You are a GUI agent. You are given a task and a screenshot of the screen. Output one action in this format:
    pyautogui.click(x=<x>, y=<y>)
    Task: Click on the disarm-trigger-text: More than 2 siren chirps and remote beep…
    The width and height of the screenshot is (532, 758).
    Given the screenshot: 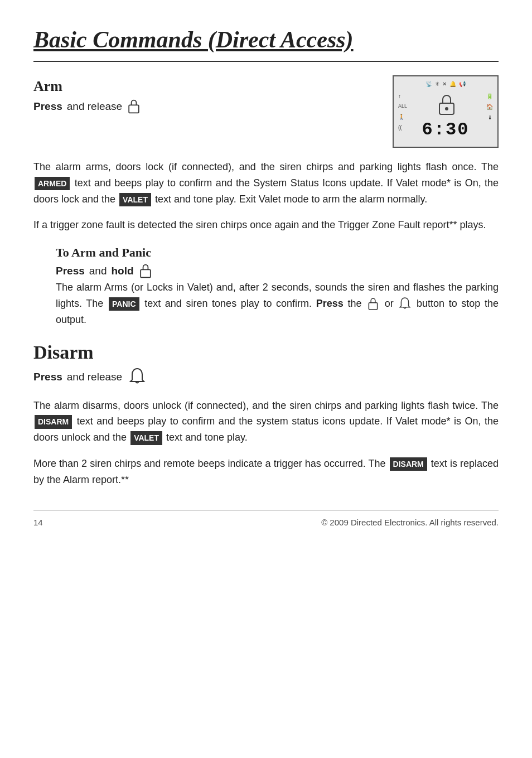 What is the action you would take?
    pyautogui.click(x=210, y=464)
    